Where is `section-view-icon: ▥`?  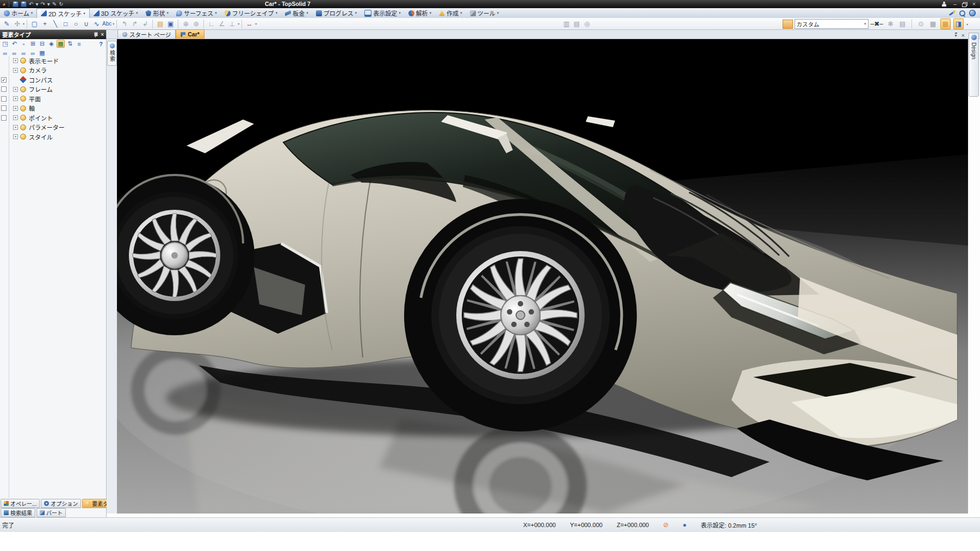
section-view-icon: ▥ is located at coordinates (567, 24).